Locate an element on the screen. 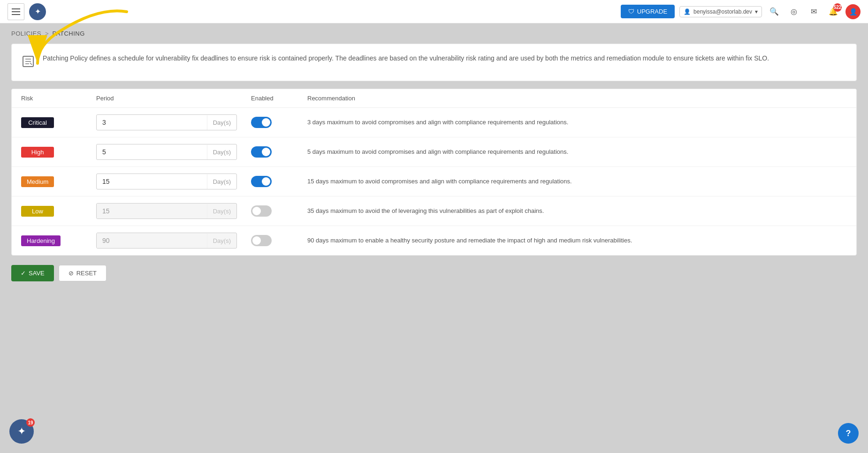  message-button: ✉ is located at coordinates (814, 12).